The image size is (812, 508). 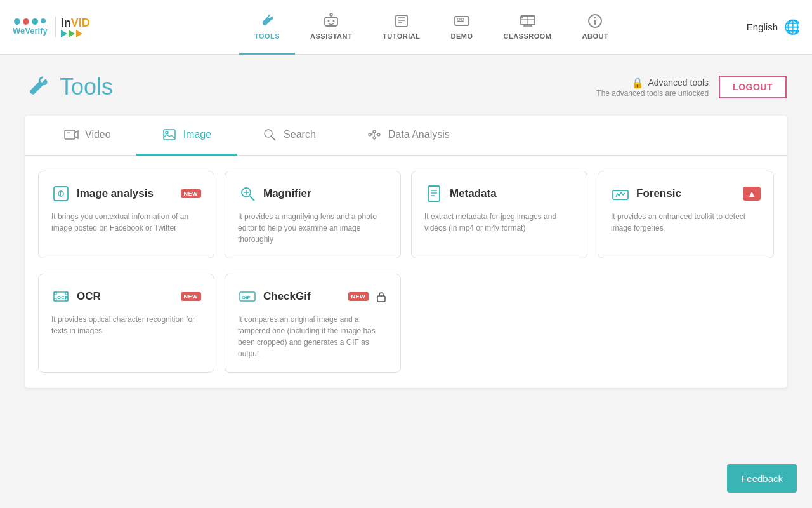 What do you see at coordinates (39, 87) in the screenshot?
I see `wrench-icon` at bounding box center [39, 87].